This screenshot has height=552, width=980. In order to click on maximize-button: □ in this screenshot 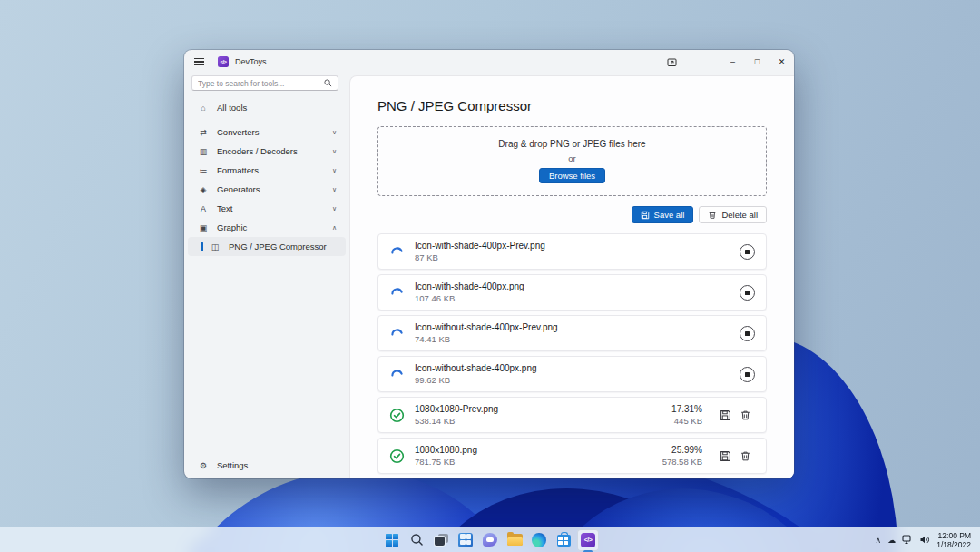, I will do `click(757, 62)`.